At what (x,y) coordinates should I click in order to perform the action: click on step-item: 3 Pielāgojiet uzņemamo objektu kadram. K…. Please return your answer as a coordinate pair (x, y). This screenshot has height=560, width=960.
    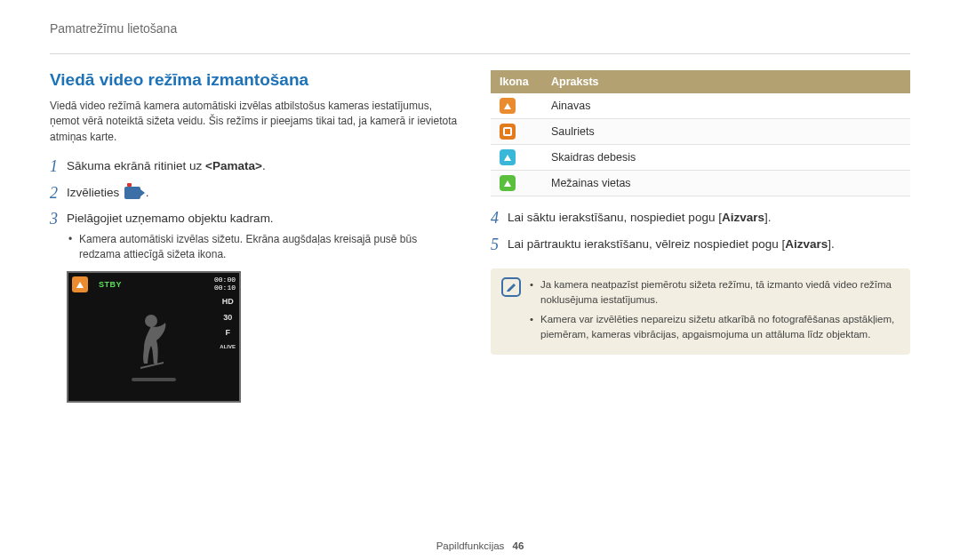
    Looking at the image, I should click on (254, 306).